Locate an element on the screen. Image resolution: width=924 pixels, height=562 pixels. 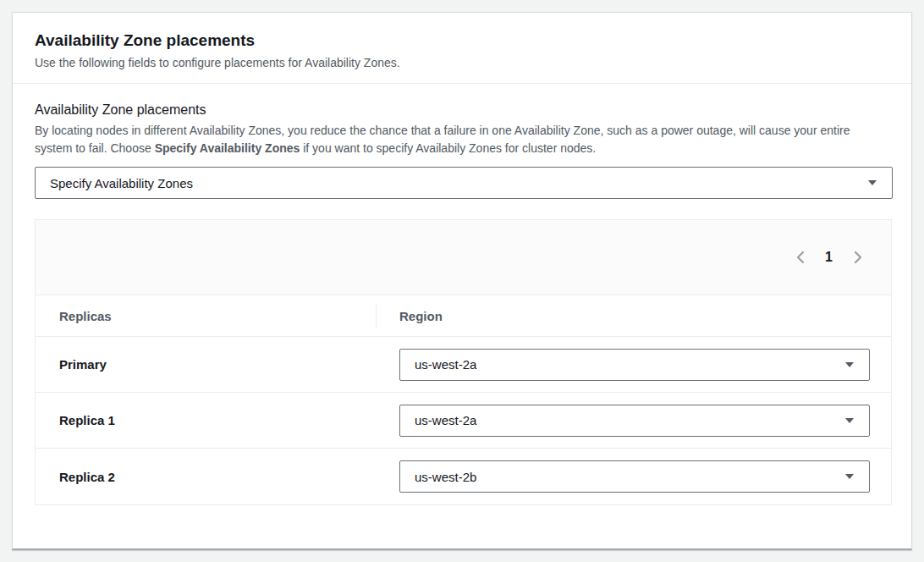
panel-subtitle: Use the following fields to configure pl… is located at coordinates (462, 63).